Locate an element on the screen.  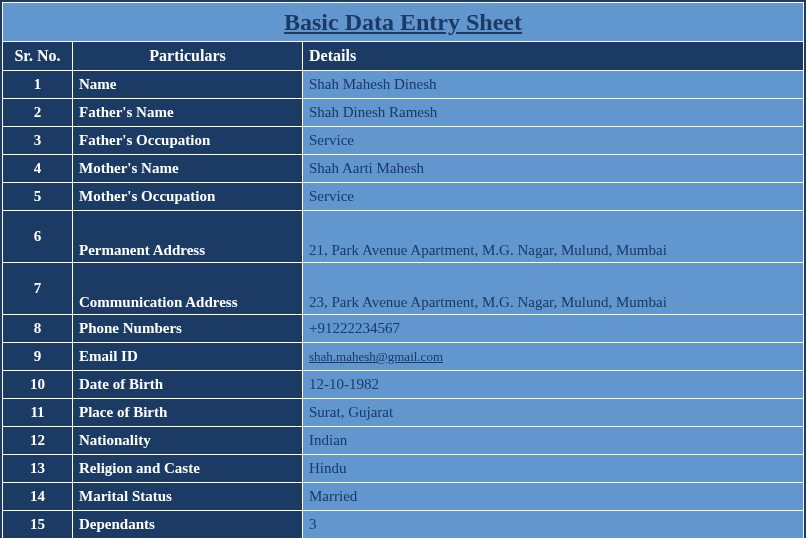
table-row: 11Place of BirthSurat, Gujarat is located at coordinates (404, 413).